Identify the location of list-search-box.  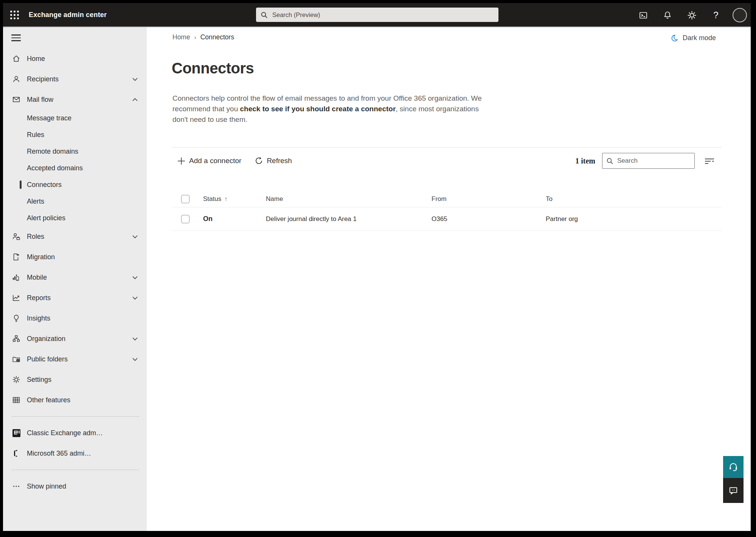
(648, 161).